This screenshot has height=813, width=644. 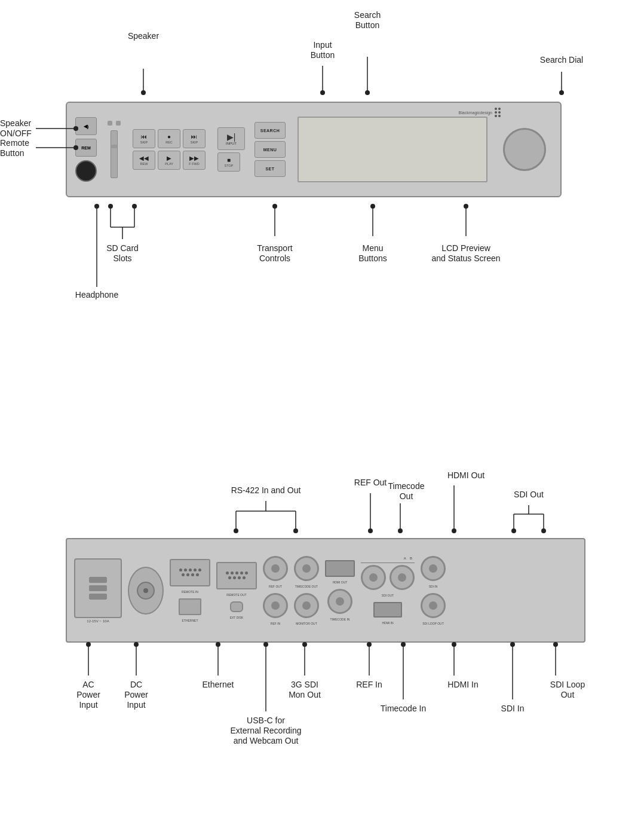 What do you see at coordinates (305, 644) in the screenshot?
I see `sdi-mon-dot` at bounding box center [305, 644].